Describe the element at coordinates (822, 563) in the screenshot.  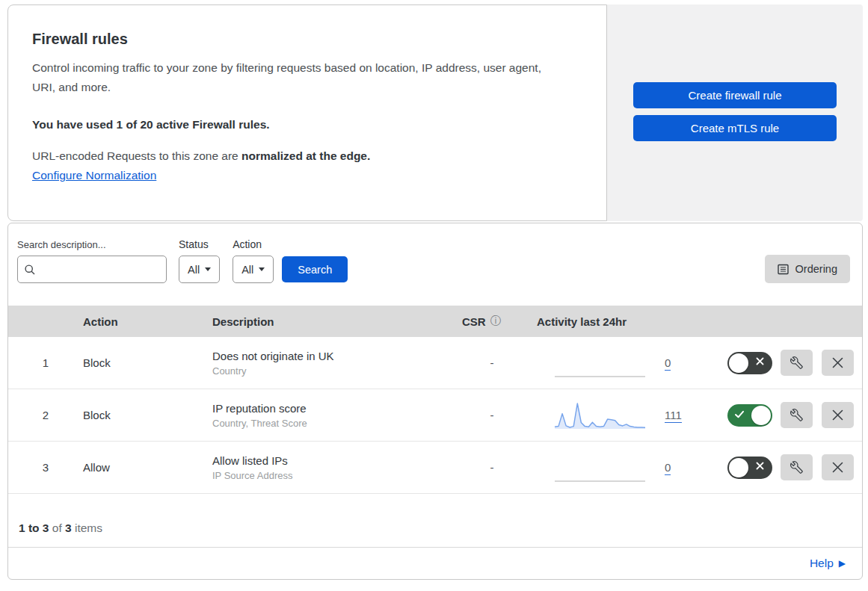
I see `help-label: Help` at that location.